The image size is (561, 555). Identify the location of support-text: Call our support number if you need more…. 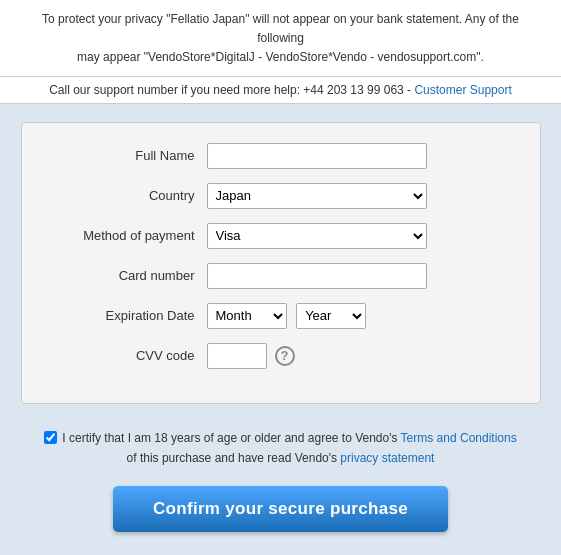
(232, 90).